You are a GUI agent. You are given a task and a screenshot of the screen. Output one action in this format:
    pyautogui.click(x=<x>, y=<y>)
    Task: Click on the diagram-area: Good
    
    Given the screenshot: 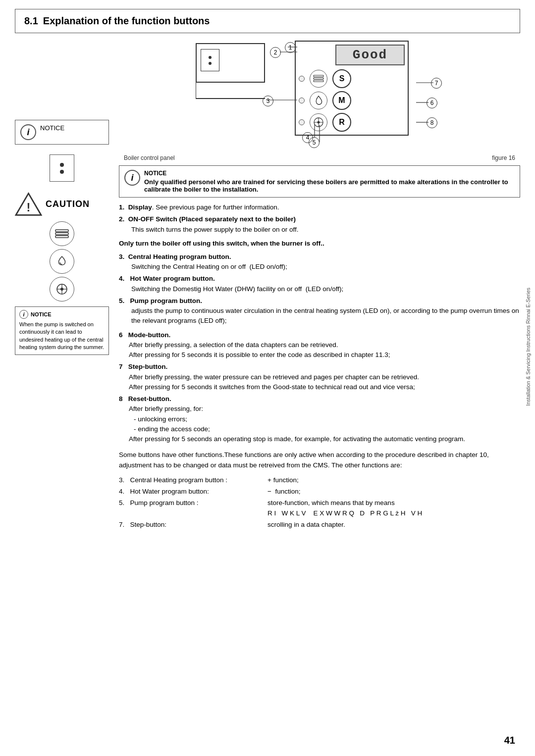 What is the action you would take?
    pyautogui.click(x=320, y=95)
    